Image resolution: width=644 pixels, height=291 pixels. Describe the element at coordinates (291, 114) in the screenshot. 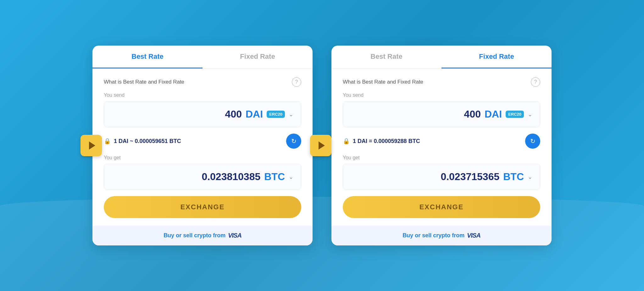

I see `send-chevron-left: ⌄` at that location.